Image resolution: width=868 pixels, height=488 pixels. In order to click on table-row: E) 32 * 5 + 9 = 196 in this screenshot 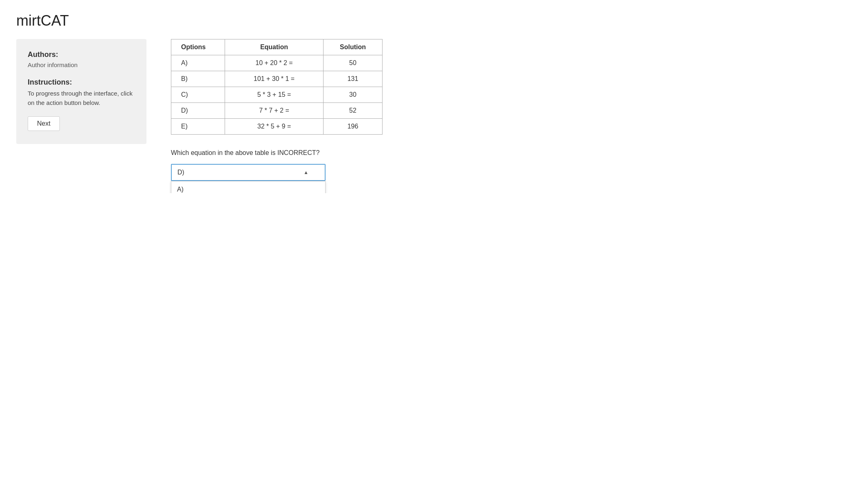, I will do `click(277, 127)`.